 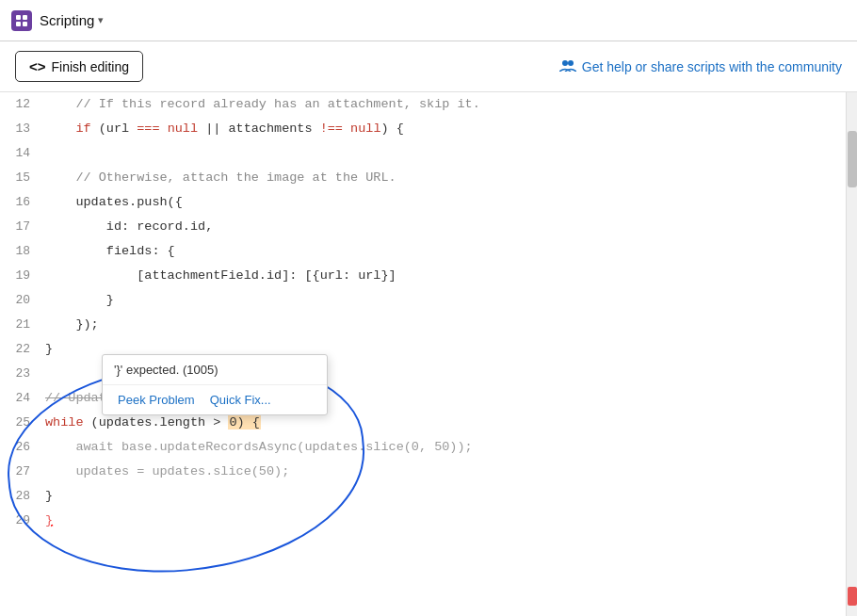 What do you see at coordinates (851, 354) in the screenshot?
I see `scrollbar-track` at bounding box center [851, 354].